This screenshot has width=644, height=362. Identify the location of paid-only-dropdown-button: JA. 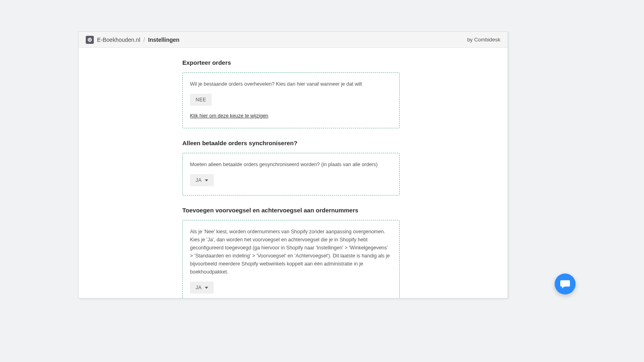
(202, 180).